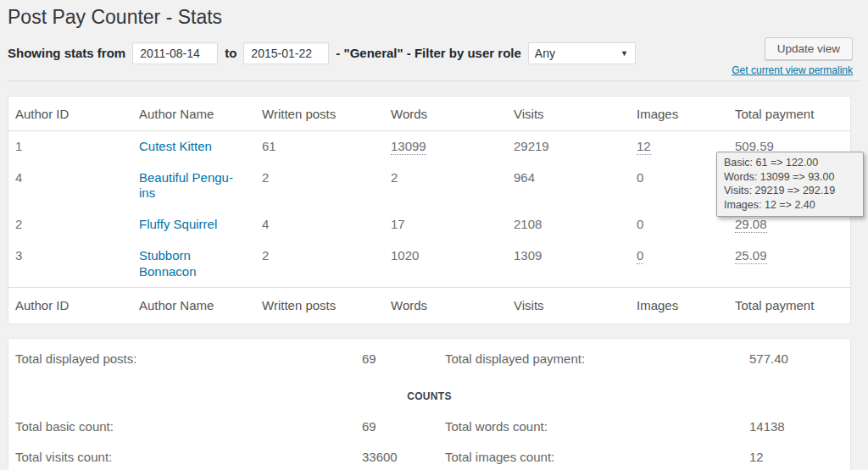 Image resolution: width=868 pixels, height=470 pixels. I want to click on user-role-select: Any, so click(581, 53).